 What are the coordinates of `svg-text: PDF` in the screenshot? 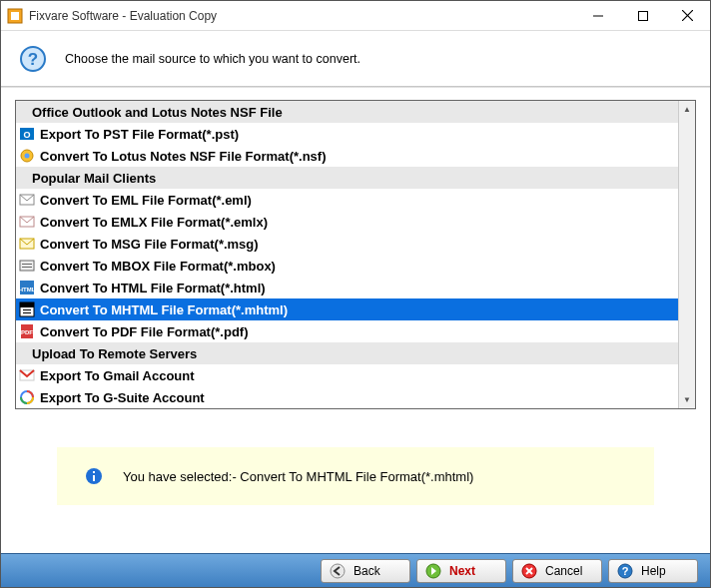 It's located at (27, 332).